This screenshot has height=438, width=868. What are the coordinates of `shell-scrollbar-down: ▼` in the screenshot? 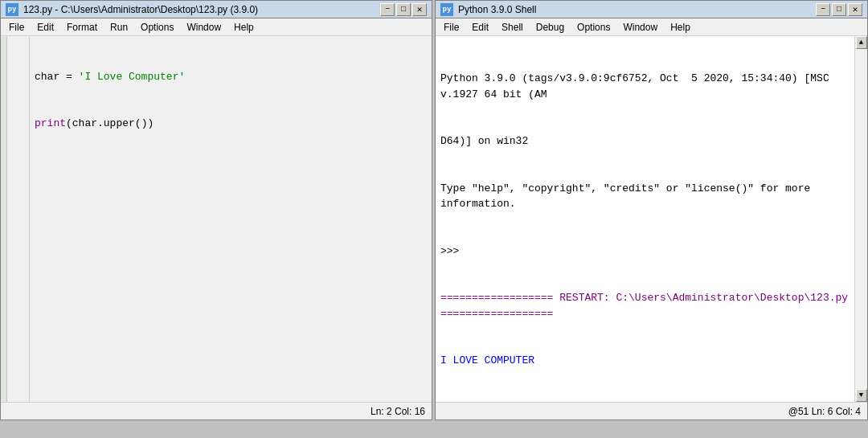 It's located at (862, 395).